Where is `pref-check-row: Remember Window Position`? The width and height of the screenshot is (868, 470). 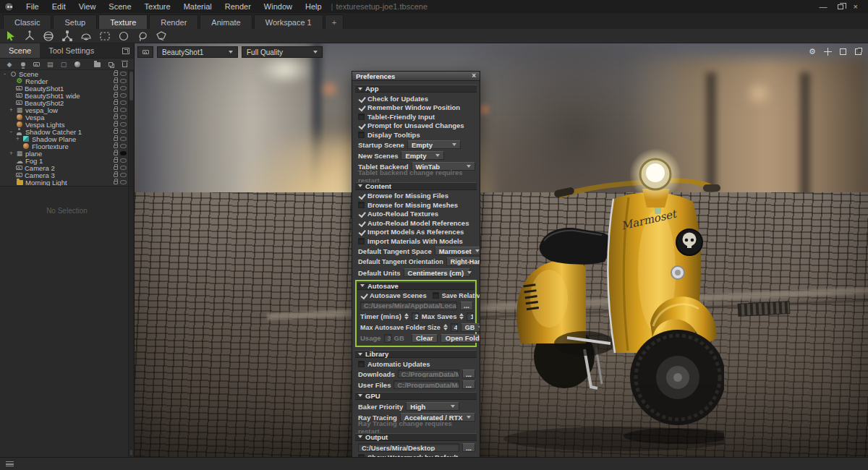 pref-check-row: Remember Window Position is located at coordinates (416, 108).